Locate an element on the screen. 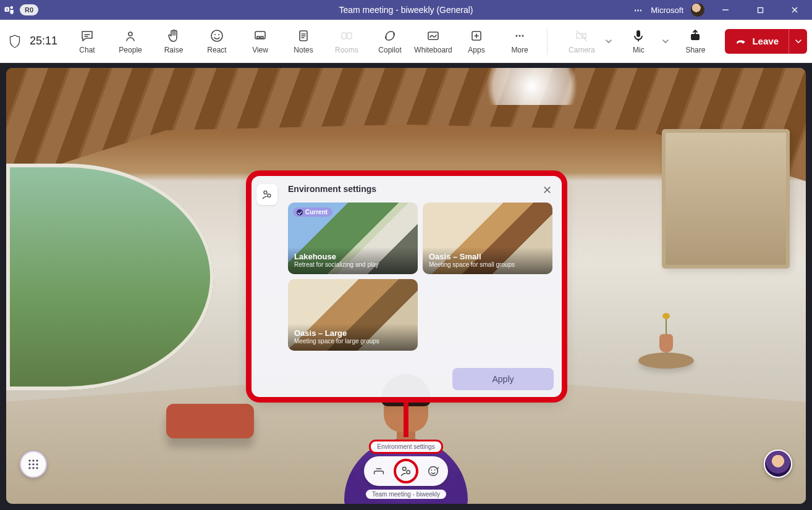  environment-card-name: Oasis – Small is located at coordinates (488, 257).